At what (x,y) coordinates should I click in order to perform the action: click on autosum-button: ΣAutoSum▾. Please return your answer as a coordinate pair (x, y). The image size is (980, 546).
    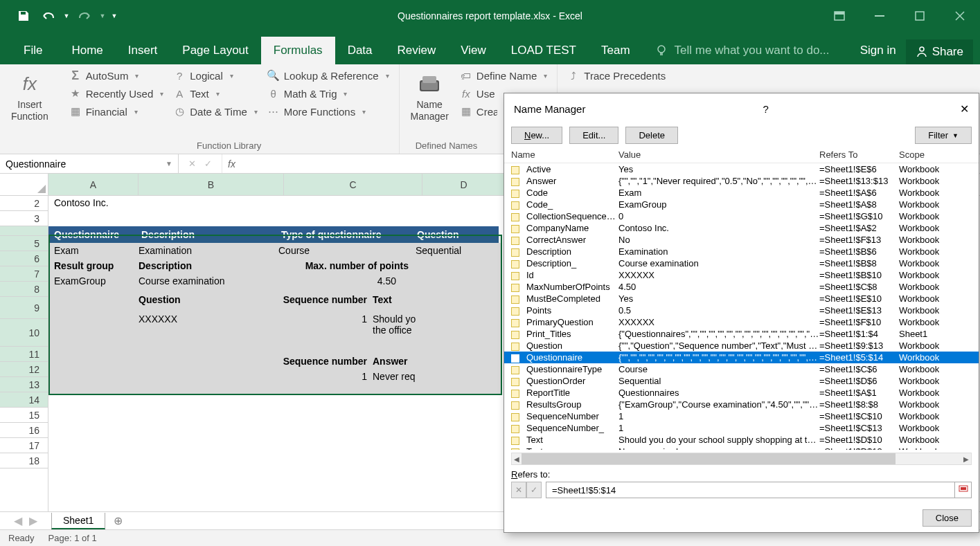
    Looking at the image, I should click on (116, 75).